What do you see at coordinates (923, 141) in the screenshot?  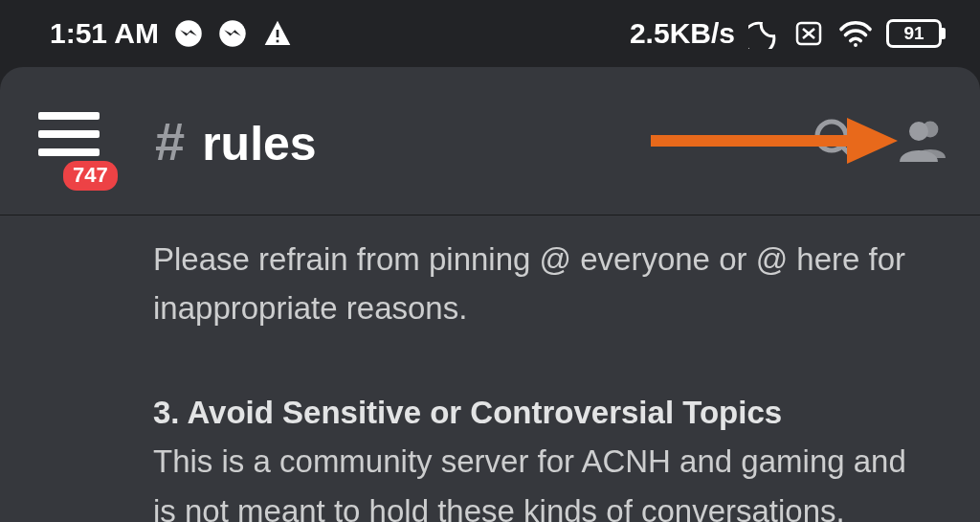 I see `members-button` at bounding box center [923, 141].